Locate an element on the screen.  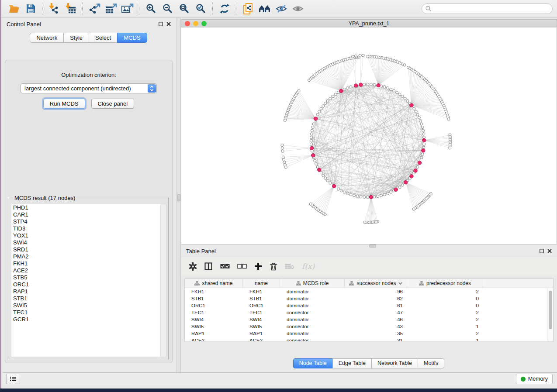
delete-row-icon is located at coordinates (273, 266).